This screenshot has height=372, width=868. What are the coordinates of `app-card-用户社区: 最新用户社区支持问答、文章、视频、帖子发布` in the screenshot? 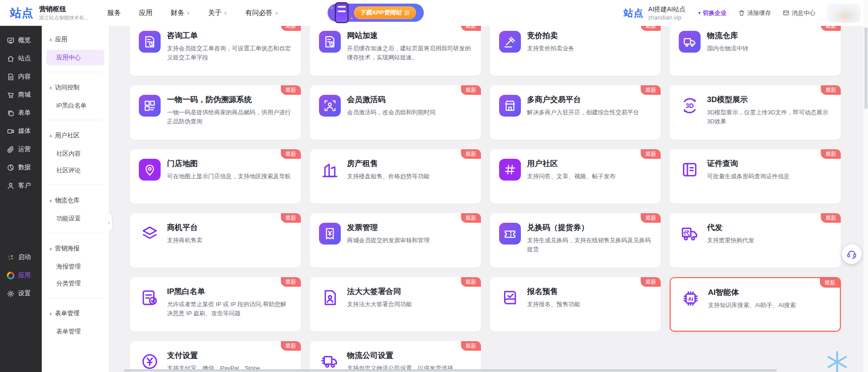 It's located at (575, 176).